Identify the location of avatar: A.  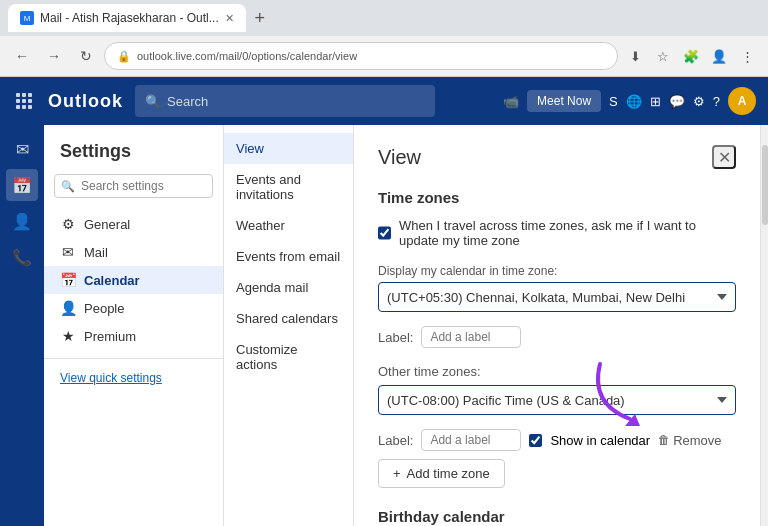
(742, 101).